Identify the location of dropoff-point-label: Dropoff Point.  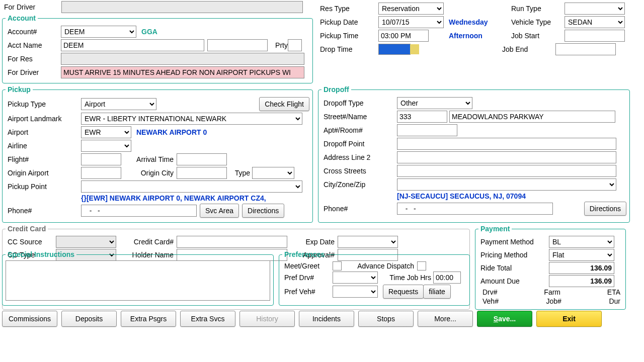
(359, 144).